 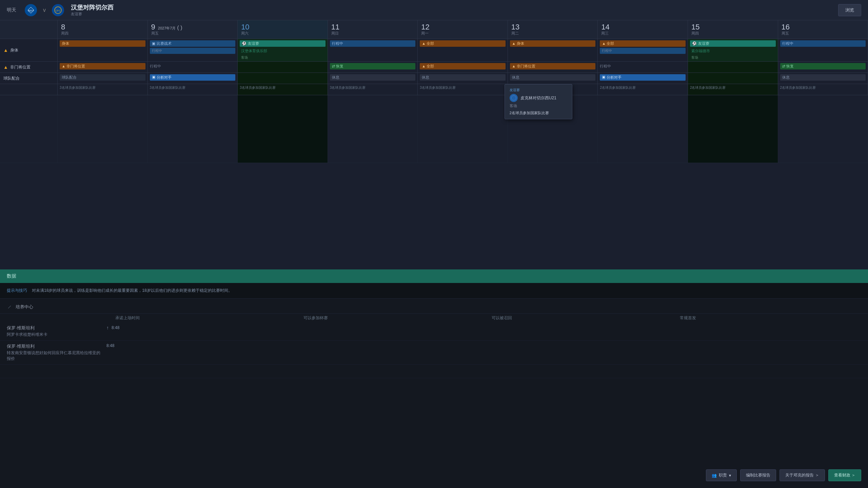 I want to click on cell-nation-9: 3名球员参加国家队比赛, so click(x=193, y=89).